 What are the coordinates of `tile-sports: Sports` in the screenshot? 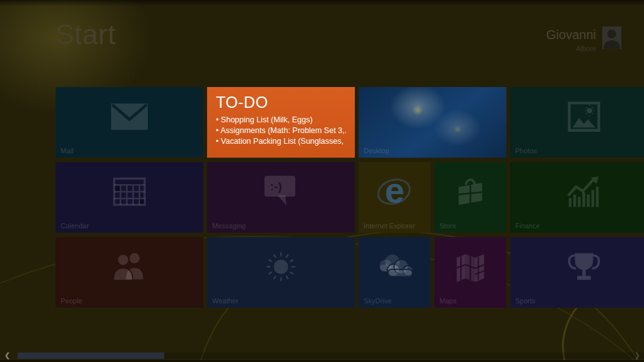 It's located at (577, 272).